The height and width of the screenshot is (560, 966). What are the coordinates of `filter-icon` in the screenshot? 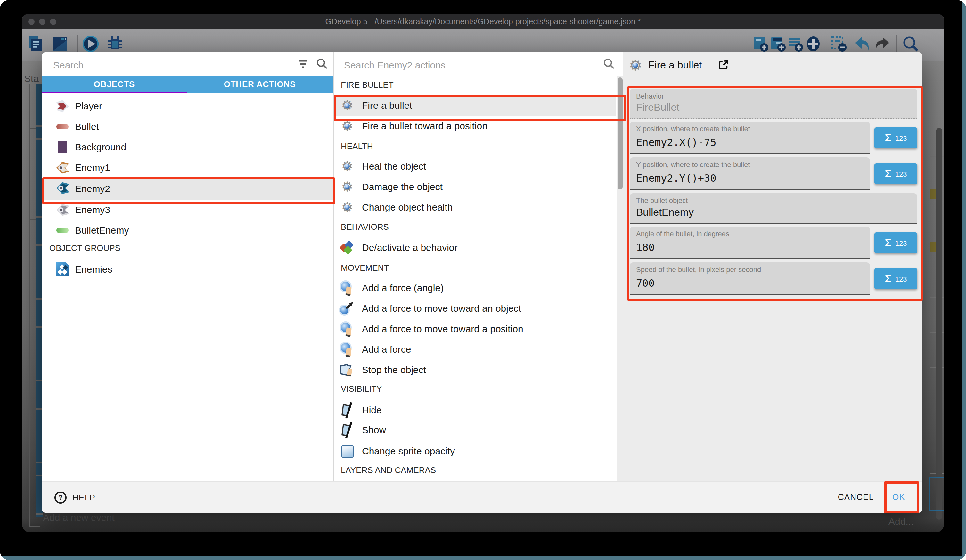 It's located at (303, 64).